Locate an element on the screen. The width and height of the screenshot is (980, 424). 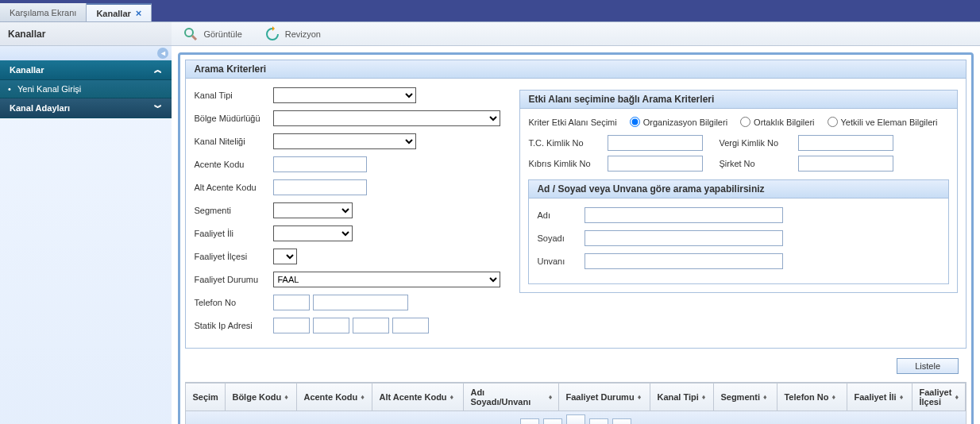
label-alt-acente-kodu: Alt Acente Kodu is located at coordinates (233, 187).